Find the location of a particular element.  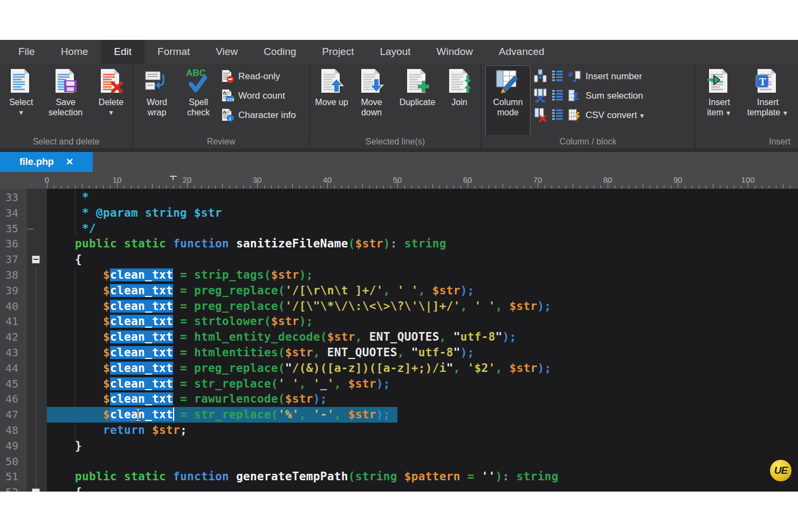

insert-column-button is located at coordinates (540, 76).